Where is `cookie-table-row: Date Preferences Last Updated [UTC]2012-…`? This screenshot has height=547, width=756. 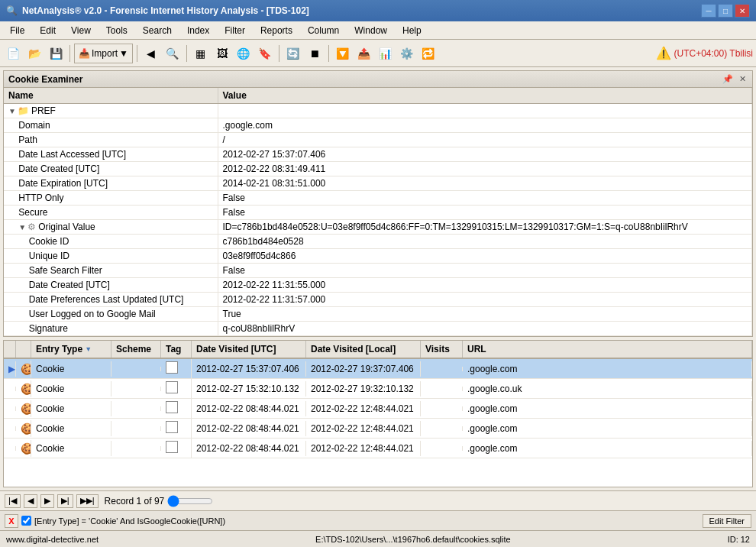
cookie-table-row: Date Preferences Last Updated [UTC]2012-… is located at coordinates (378, 299).